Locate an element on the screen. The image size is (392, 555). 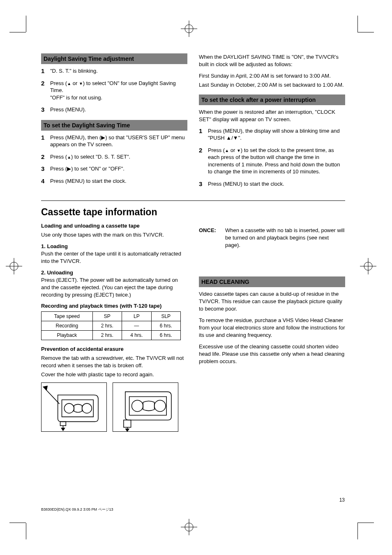
step-text: Press (MENU). is located at coordinates (119, 110).